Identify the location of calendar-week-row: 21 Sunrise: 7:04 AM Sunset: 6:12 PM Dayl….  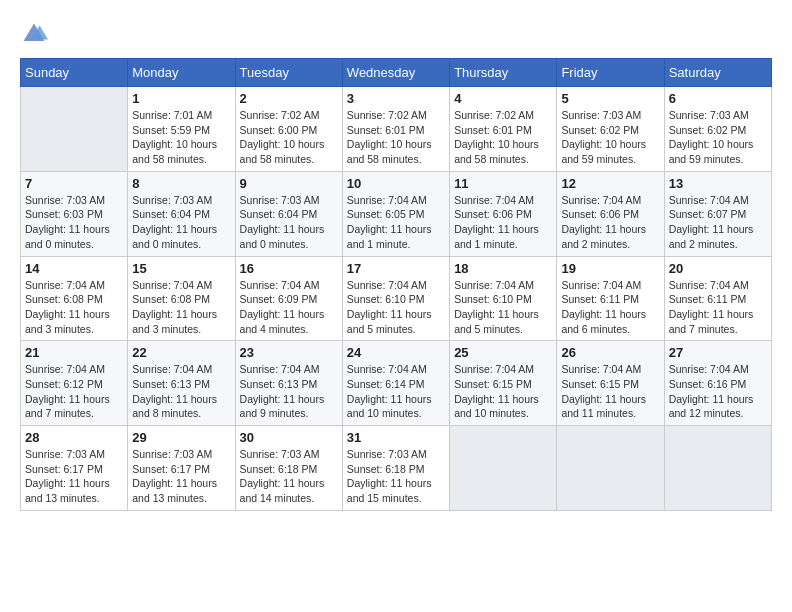
(396, 384).